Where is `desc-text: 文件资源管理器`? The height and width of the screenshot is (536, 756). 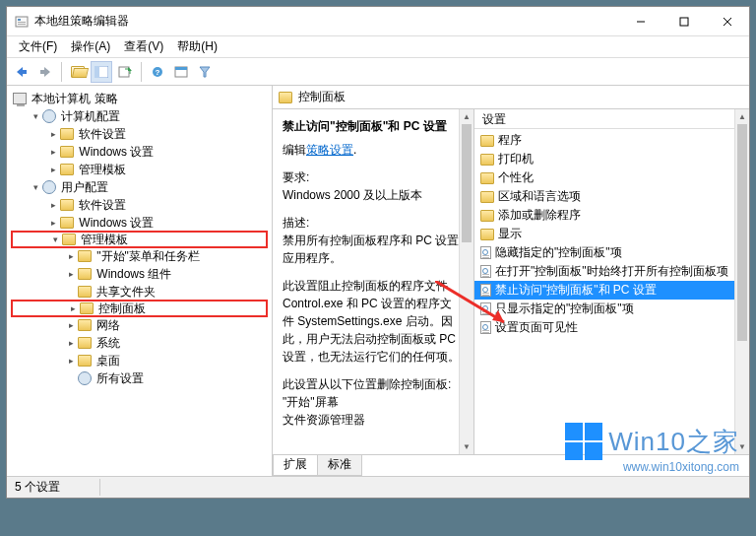 desc-text: 文件资源管理器 is located at coordinates (373, 420).